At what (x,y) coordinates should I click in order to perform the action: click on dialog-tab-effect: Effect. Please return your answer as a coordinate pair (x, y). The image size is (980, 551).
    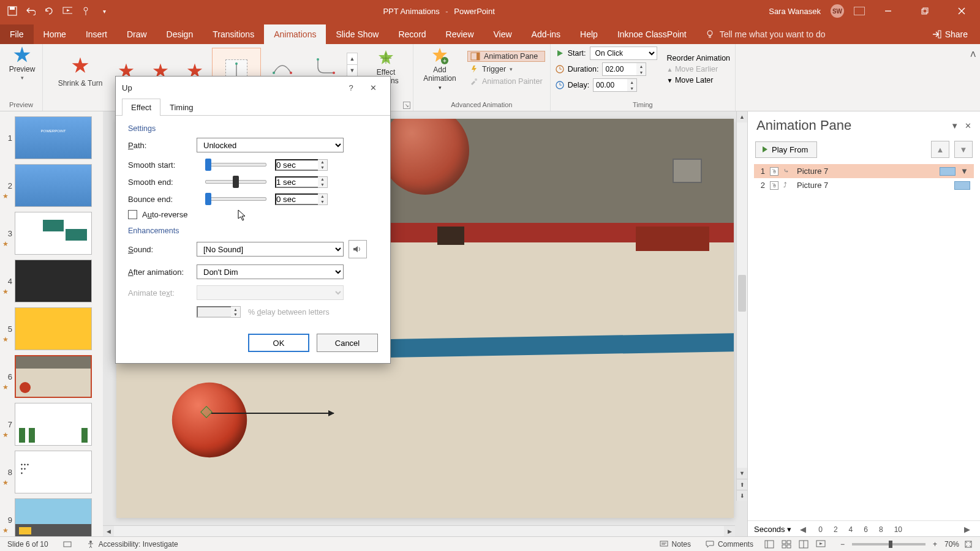
    Looking at the image, I should click on (141, 107).